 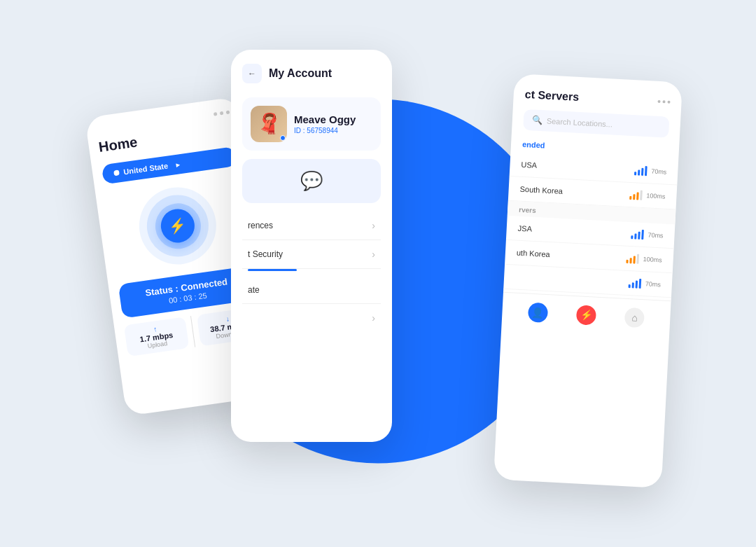 I want to click on nav-profile-icon: 👤, so click(x=538, y=312).